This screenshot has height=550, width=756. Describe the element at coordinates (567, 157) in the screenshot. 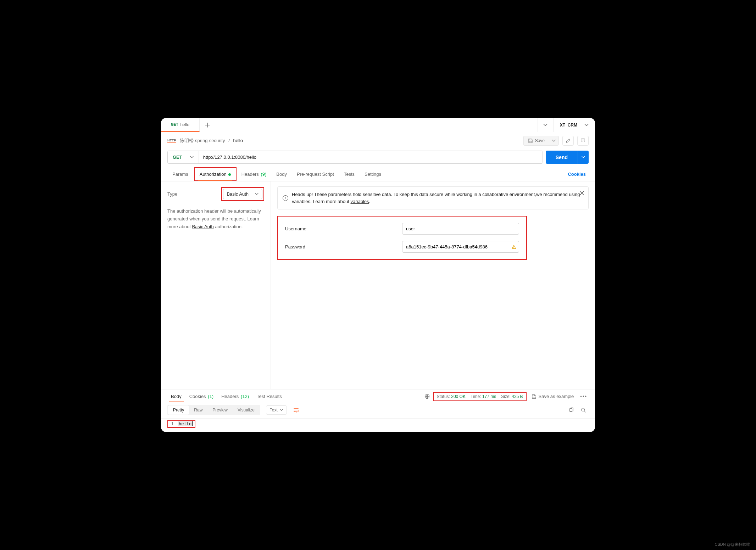

I see `send-split: Send` at that location.